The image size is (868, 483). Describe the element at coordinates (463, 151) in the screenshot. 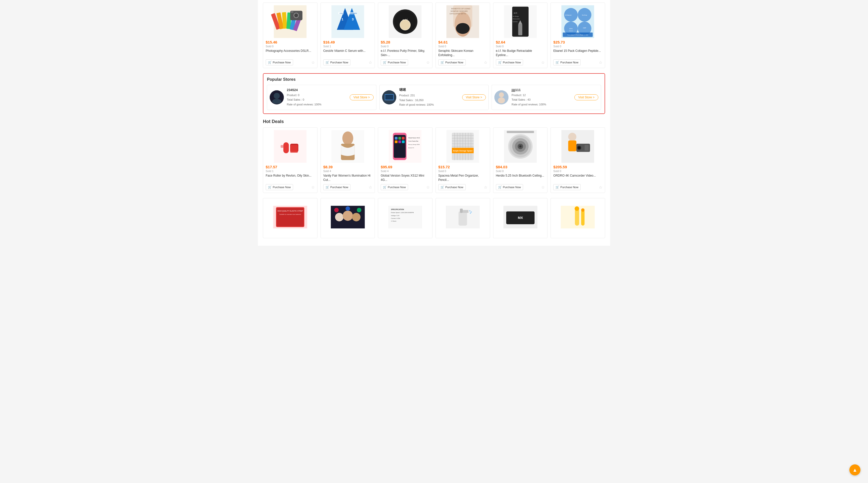

I see `svg-text: Ample Storage Space` at that location.